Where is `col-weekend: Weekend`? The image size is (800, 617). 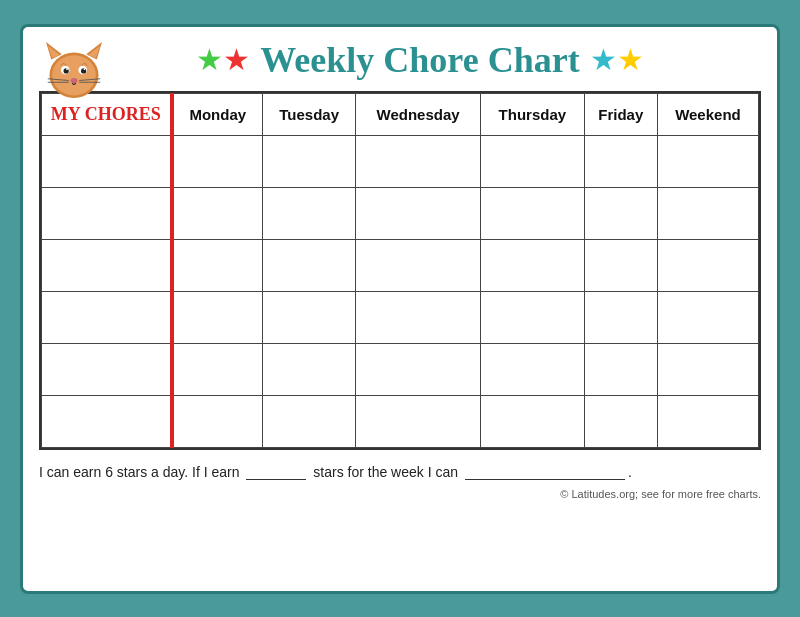
col-weekend: Weekend is located at coordinates (708, 114).